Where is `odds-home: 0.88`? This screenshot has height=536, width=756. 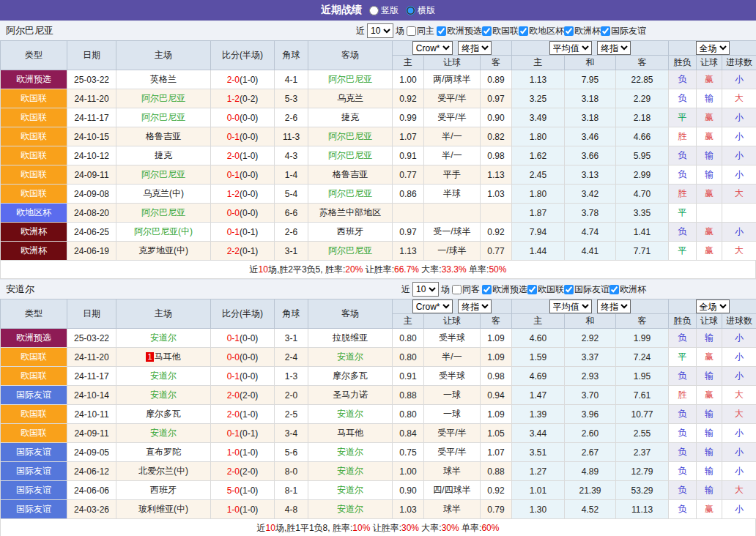
odds-home: 0.88 is located at coordinates (409, 395).